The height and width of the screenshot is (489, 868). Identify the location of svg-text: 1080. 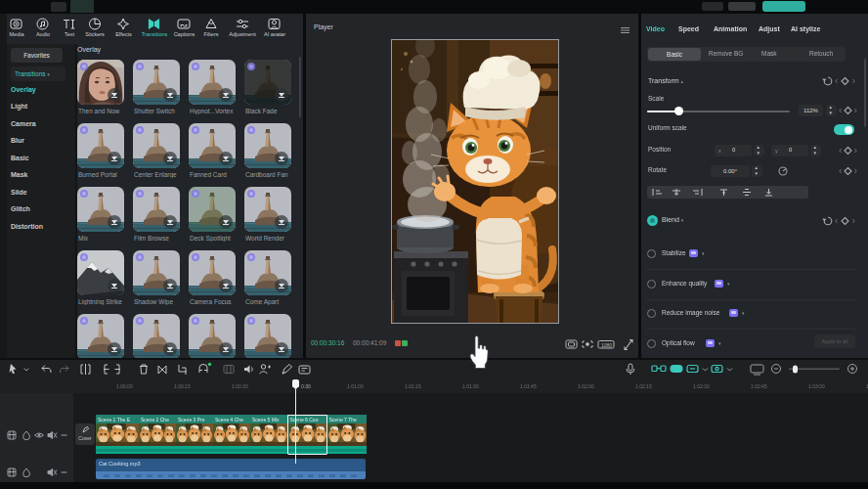
(606, 345).